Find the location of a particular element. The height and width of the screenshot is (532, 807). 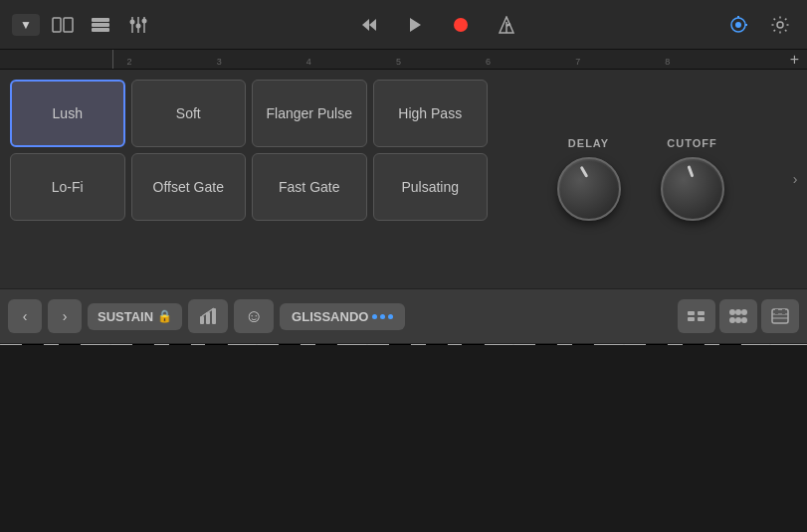

preset-pulsating: Pulsating is located at coordinates (431, 187).